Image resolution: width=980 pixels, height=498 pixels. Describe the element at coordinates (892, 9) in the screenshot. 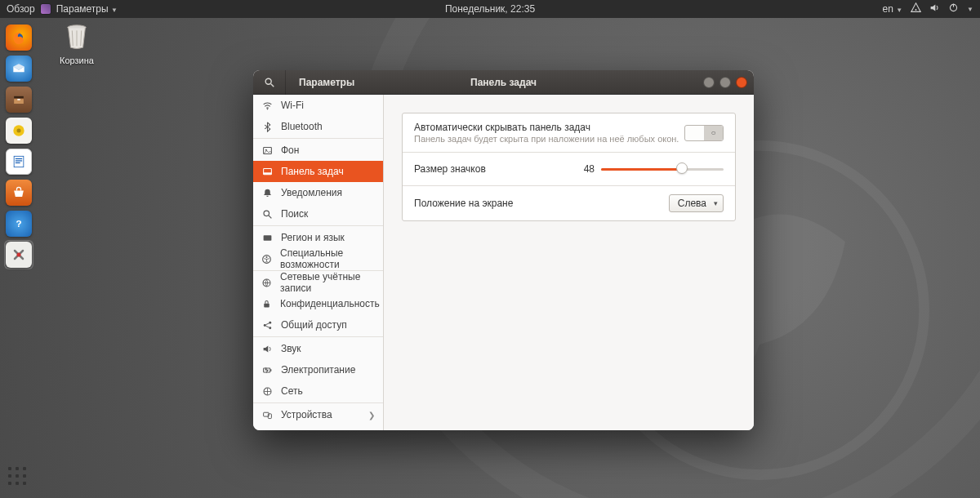

I see `keyboard-layout-indicator: en ▼` at that location.